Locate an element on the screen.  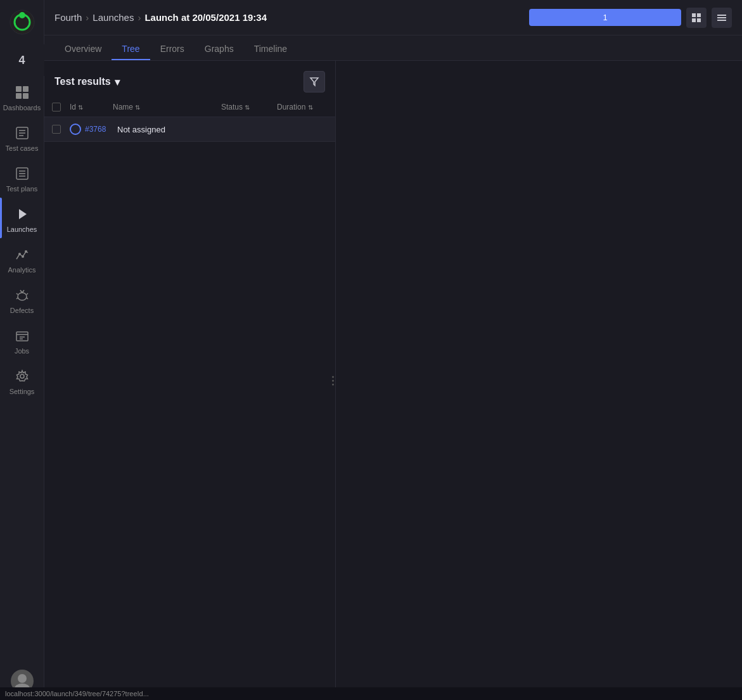
breadcrumb-sep-1: › is located at coordinates (87, 18).